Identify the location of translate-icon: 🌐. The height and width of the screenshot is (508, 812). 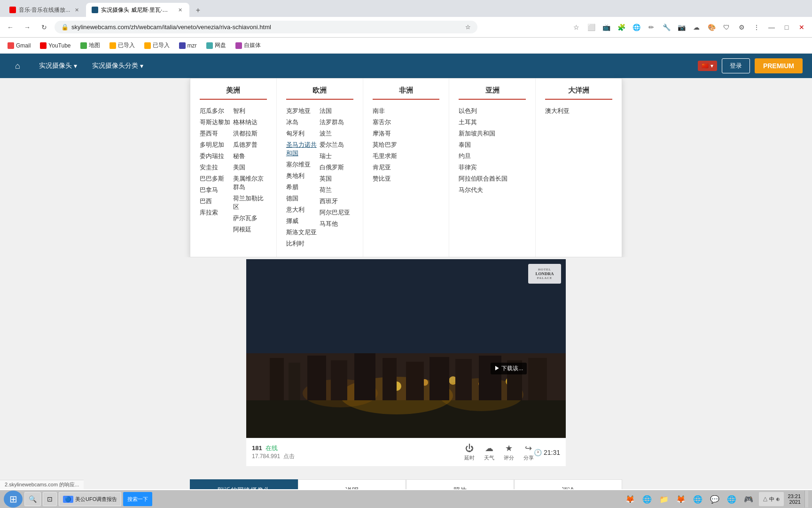
(636, 27).